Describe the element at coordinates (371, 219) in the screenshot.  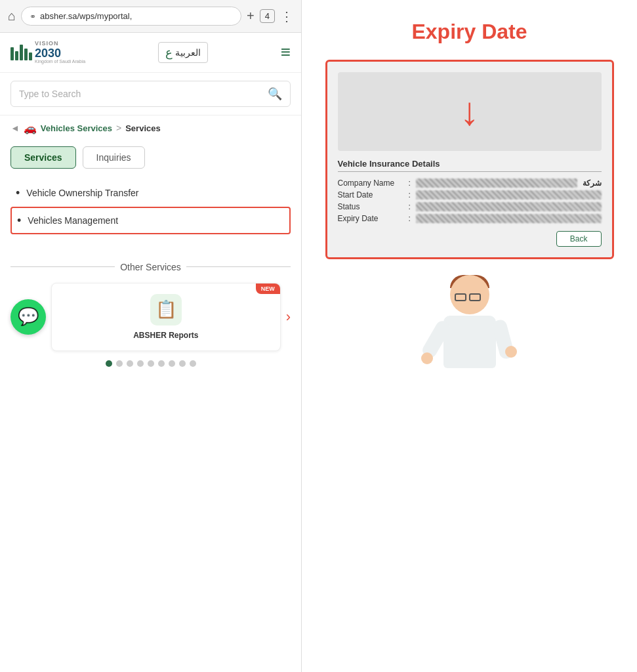
I see `expiry-date-label: Expiry Date` at that location.